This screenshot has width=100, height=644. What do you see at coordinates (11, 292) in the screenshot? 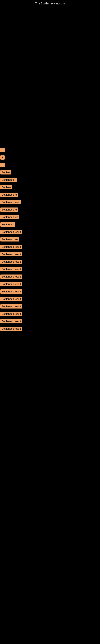
I see `bottleneck-label-20: Bottleneck result` at bounding box center [11, 292].